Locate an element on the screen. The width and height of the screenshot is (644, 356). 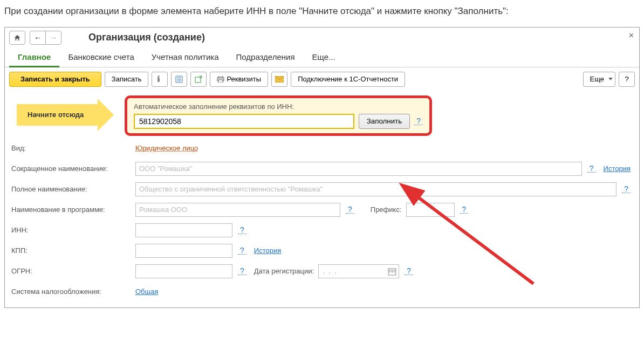
label-ogrn: ОГРН: is located at coordinates (73, 271).